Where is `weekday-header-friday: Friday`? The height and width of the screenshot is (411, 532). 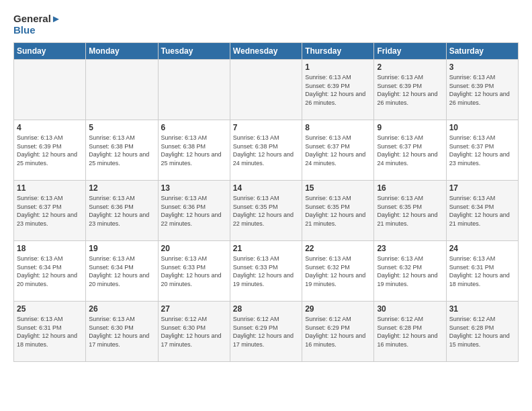
weekday-header-friday: Friday is located at coordinates (410, 51).